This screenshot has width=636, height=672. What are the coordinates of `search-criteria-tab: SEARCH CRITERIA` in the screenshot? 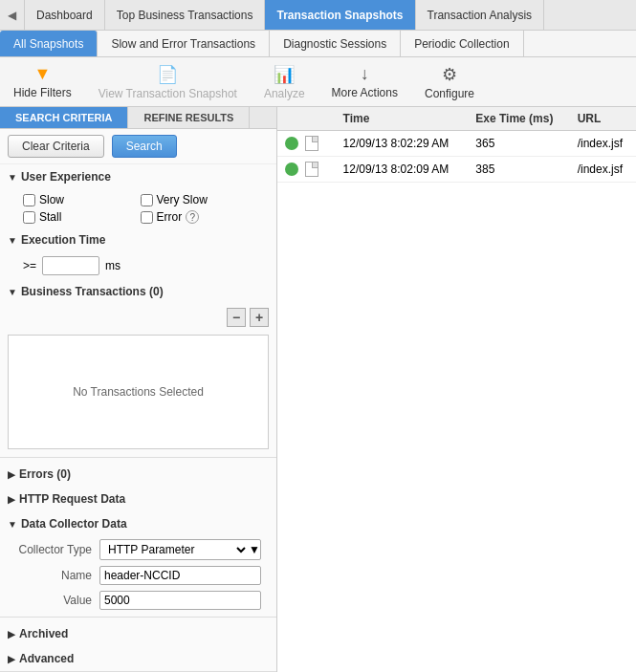 It's located at (64, 118).